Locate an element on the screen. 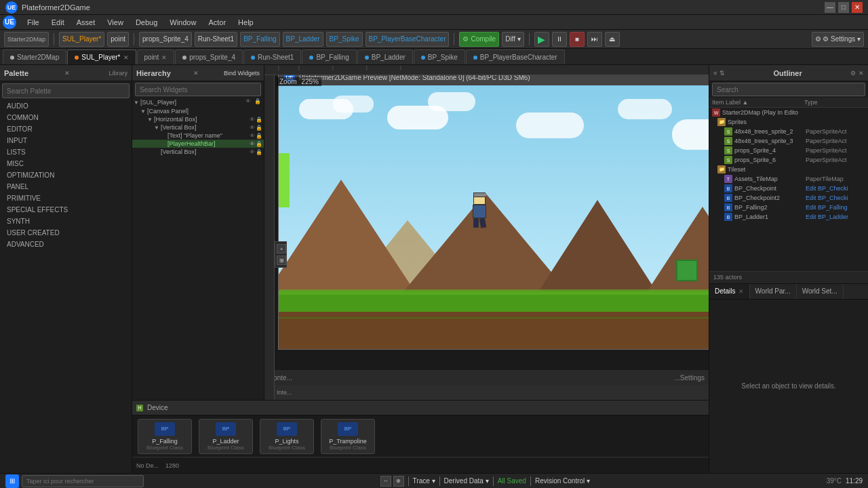 This screenshot has height=488, width=868. menu-help: Help is located at coordinates (245, 22).